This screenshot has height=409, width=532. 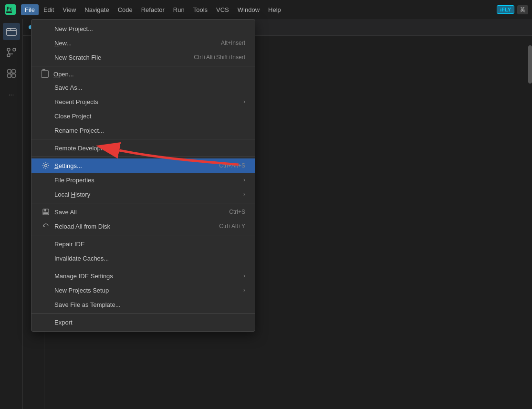 I want to click on menu-item-label: File Properties, so click(x=147, y=180).